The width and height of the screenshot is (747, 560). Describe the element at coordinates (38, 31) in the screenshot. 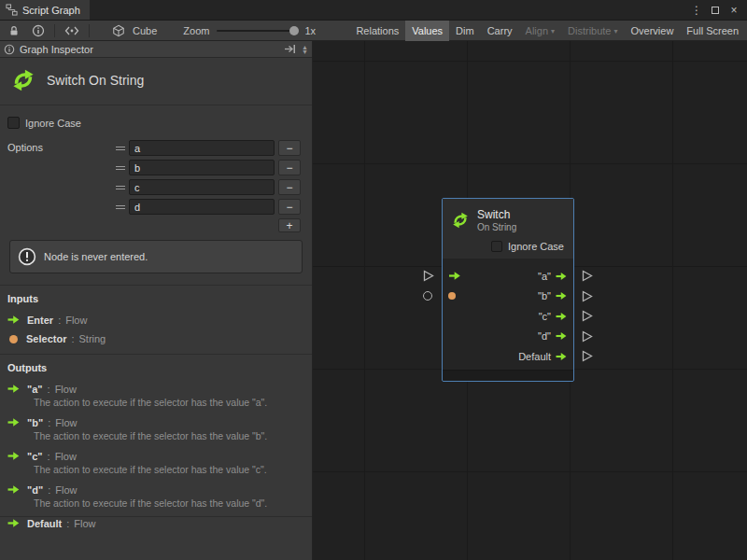

I see `info-icon` at that location.